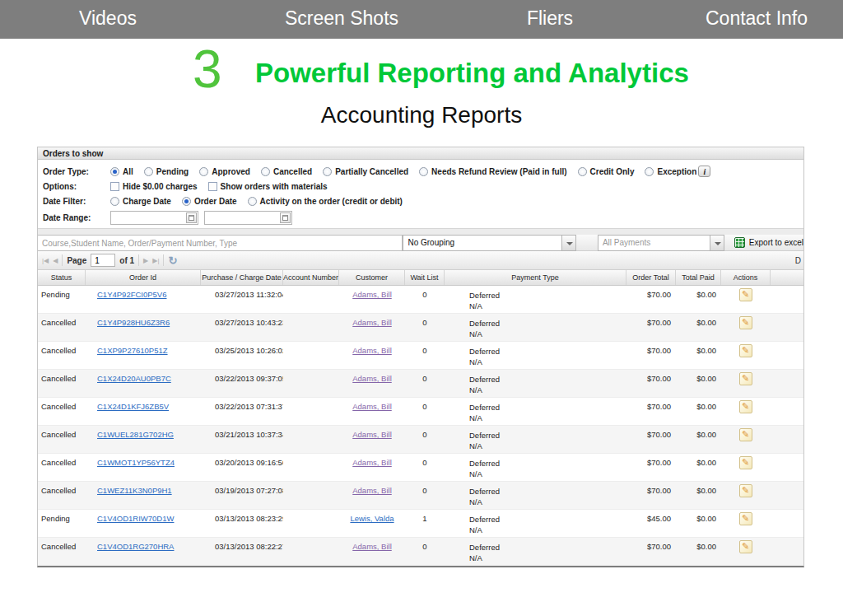 The image size is (843, 616). What do you see at coordinates (403, 171) in the screenshot?
I see `order-type-group: All Pending Approved Cancelled Partially…` at bounding box center [403, 171].